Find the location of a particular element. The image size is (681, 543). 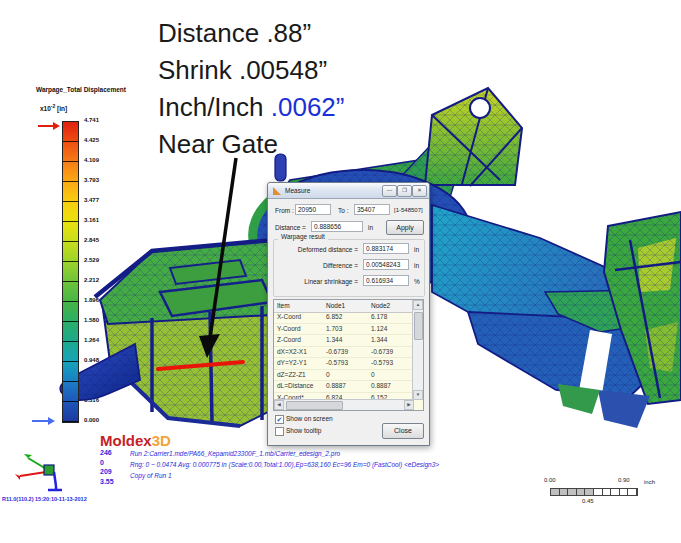

show-on-screen-checkbox: ✔ is located at coordinates (280, 420).